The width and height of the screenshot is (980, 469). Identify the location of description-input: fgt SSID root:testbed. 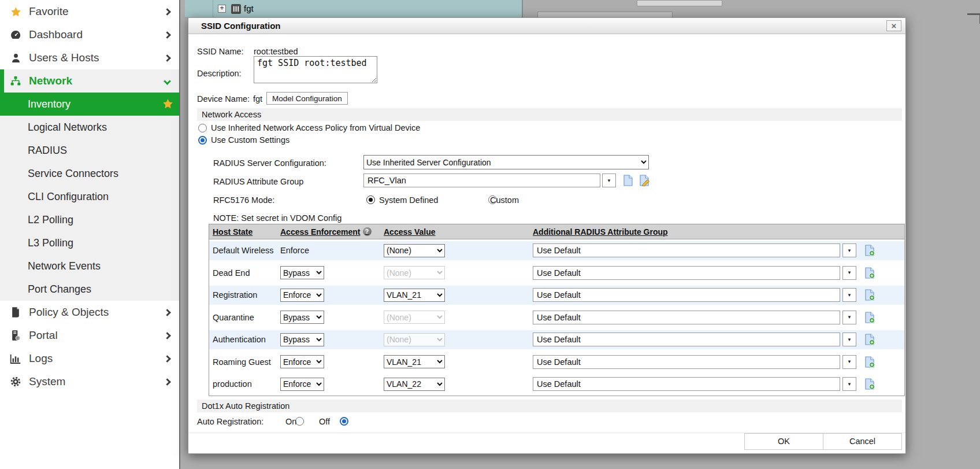
(315, 69).